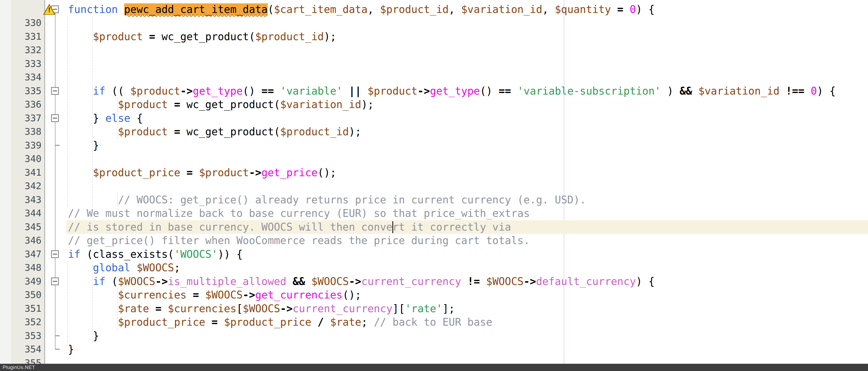  Describe the element at coordinates (26, 268) in the screenshot. I see `line-number: 348` at that location.